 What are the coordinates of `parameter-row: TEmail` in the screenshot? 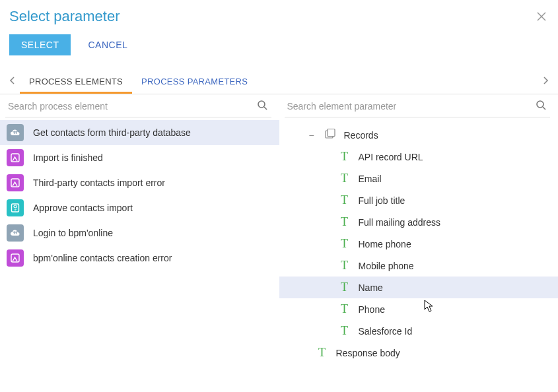 It's located at (419, 178).